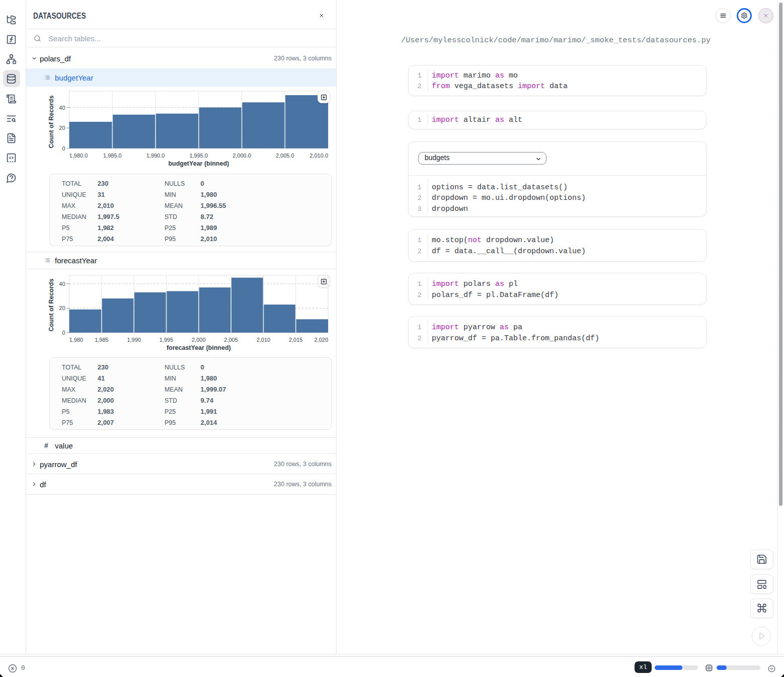  Describe the element at coordinates (321, 340) in the screenshot. I see `svg-text: 2,020` at that location.